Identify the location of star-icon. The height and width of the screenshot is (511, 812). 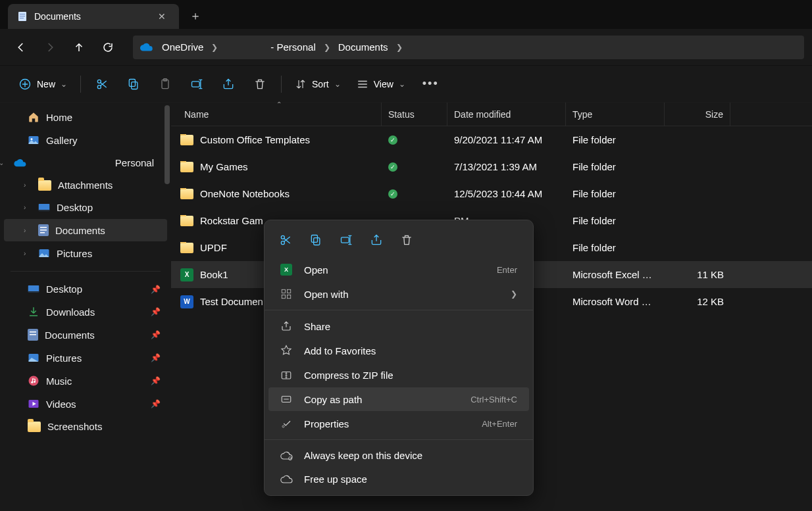
(287, 351).